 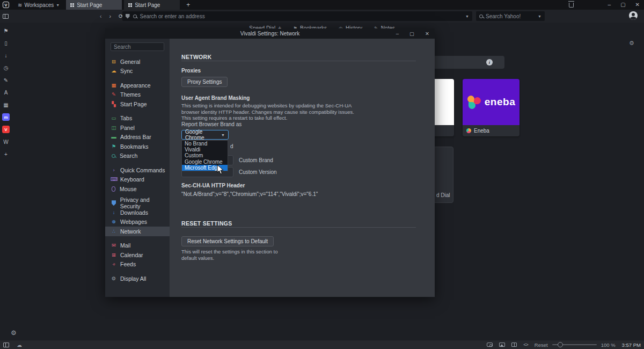 What do you see at coordinates (114, 147) in the screenshot?
I see `bookmarks-icon: ⚑` at bounding box center [114, 147].